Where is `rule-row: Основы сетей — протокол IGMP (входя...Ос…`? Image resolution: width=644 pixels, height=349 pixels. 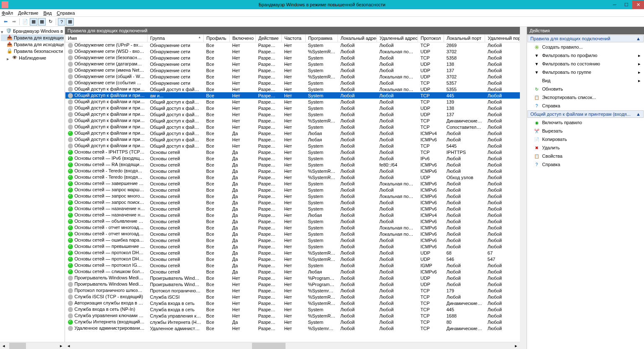 rule-row: Основы сетей — протокол IGMP (входя...Ос… is located at coordinates (293, 265).